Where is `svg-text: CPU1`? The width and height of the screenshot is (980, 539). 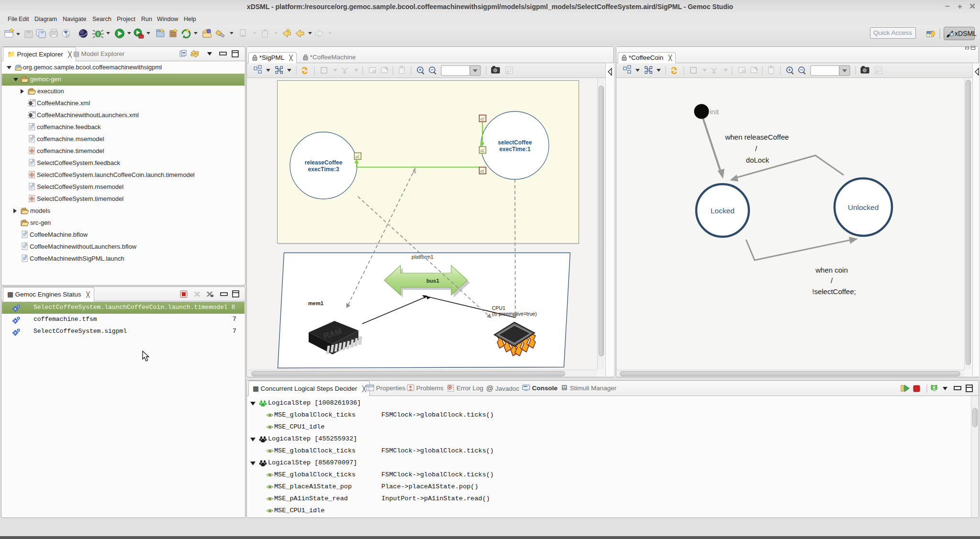
svg-text: CPU1 is located at coordinates (499, 308).